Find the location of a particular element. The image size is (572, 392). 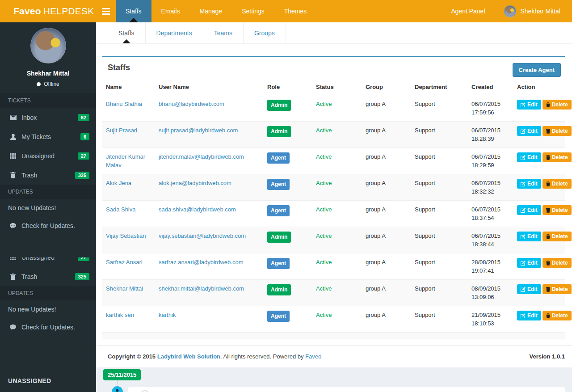

subnav-item-groups: Groups is located at coordinates (265, 33).